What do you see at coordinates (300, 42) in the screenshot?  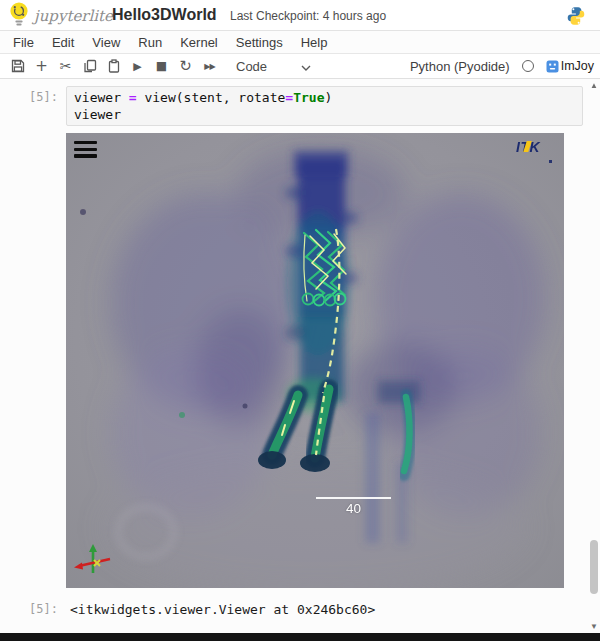 I see `menu-bar: File Edit View Run Kernel Settings Help` at bounding box center [300, 42].